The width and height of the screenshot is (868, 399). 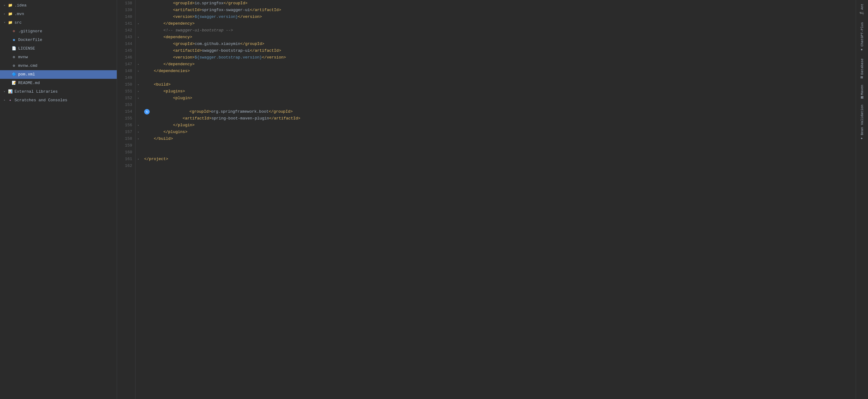 I want to click on code-token: <!-- swagger-ui-bootstrap -->, so click(x=198, y=30).